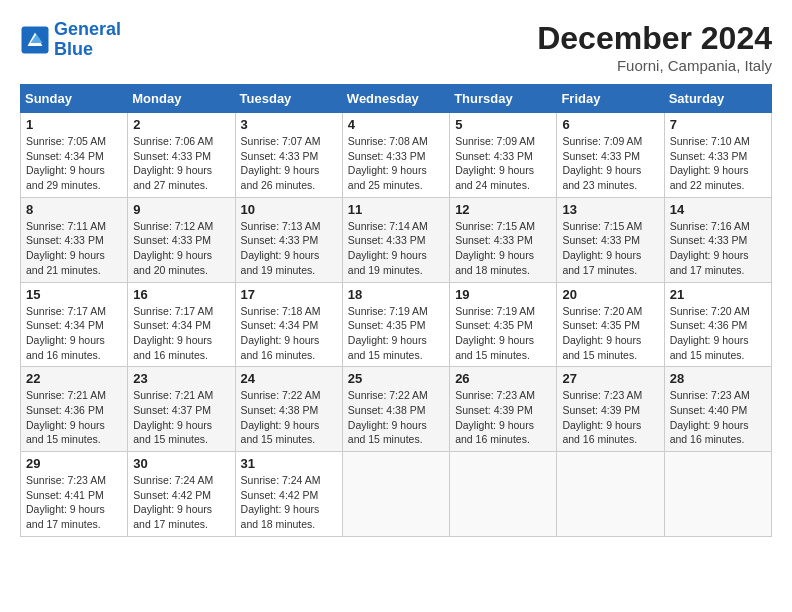 This screenshot has height=612, width=792. What do you see at coordinates (718, 334) in the screenshot?
I see `day-info: Sunrise: 7:20 AMSunset: 4:36 PMDaylight:…` at bounding box center [718, 334].